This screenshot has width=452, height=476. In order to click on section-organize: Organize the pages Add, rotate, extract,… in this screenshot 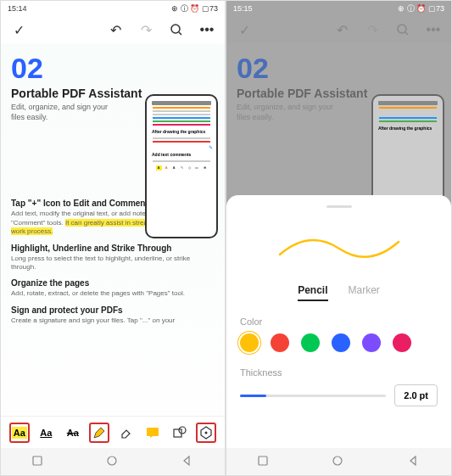, I will do `click(113, 288)`.